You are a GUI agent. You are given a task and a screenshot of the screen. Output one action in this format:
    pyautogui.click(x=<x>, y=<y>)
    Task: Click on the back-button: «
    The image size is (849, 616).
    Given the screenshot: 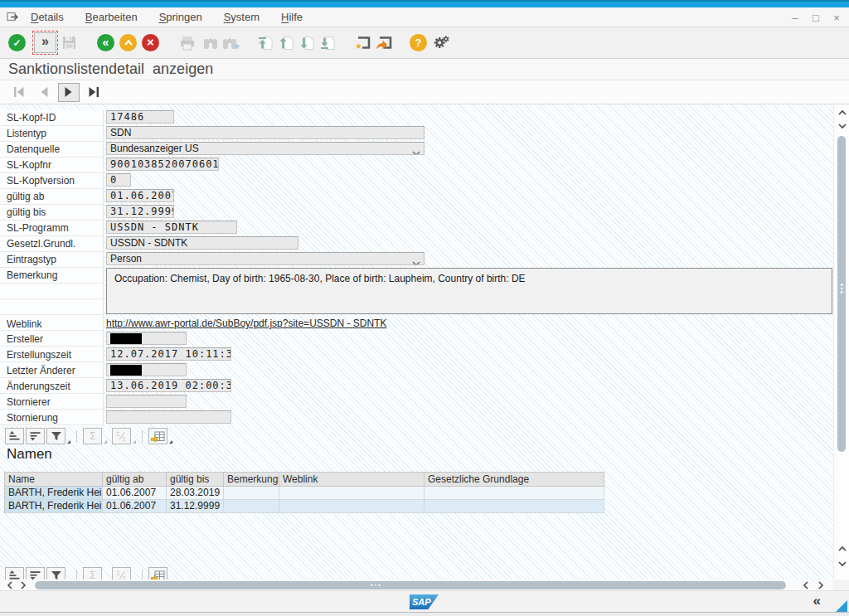 What is the action you would take?
    pyautogui.click(x=106, y=43)
    